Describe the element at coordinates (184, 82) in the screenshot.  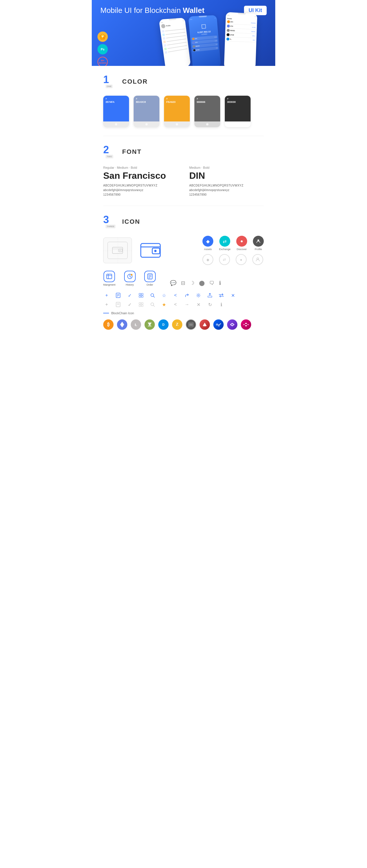
I see `color-header: 1 ONE COLOR` at that location.